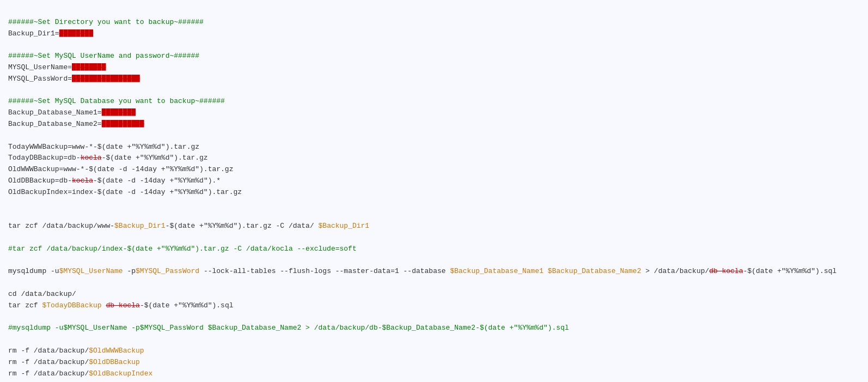 This screenshot has width=868, height=382. What do you see at coordinates (434, 328) in the screenshot?
I see `code-line: #mysqldump -u$MYSQL_UserName -p$MYSQL_Pa…` at bounding box center [434, 328].